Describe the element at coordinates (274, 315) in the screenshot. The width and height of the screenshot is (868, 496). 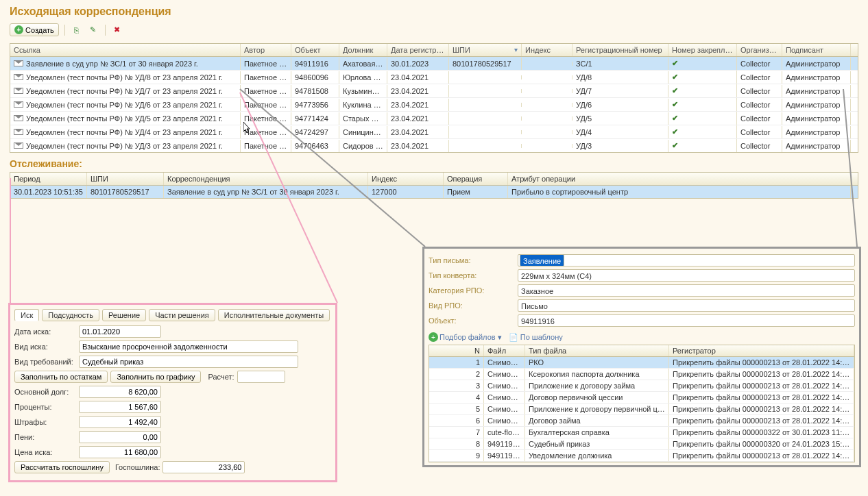
I see `tab-4: Исполнительные документы` at that location.